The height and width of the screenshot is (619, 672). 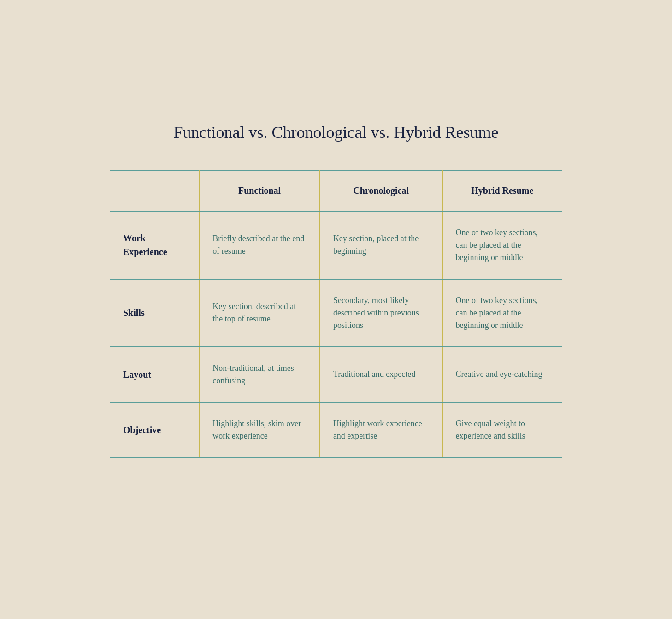 What do you see at coordinates (381, 430) in the screenshot?
I see `cell-chronological: Highlight work experience and expertise` at bounding box center [381, 430].